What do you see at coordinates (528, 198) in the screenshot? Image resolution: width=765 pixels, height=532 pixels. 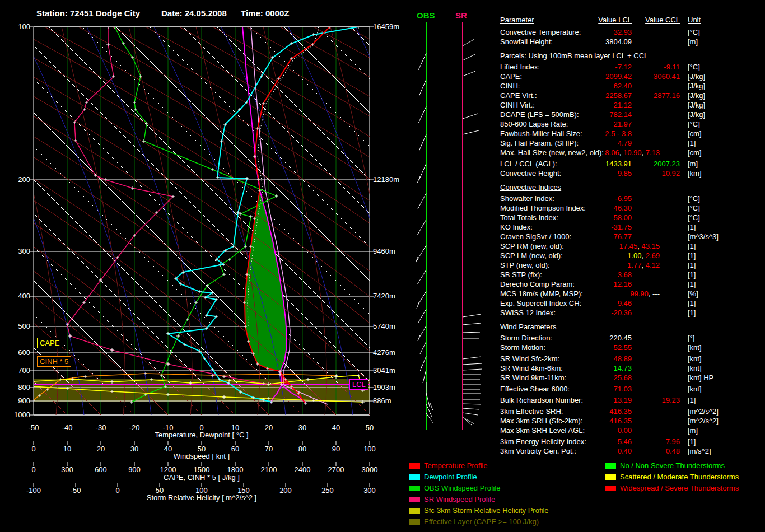 I see `param-label: Showalter Index:` at bounding box center [528, 198].